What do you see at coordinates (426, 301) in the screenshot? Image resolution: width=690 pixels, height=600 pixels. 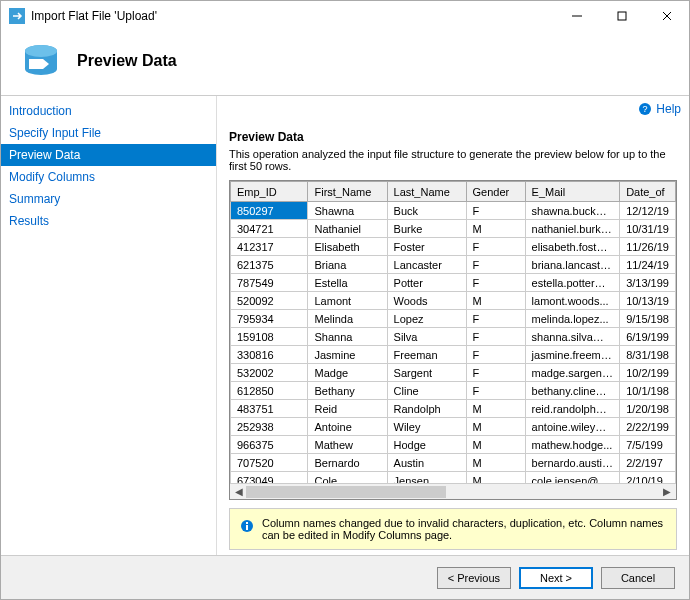 I see `table-cell: Woods` at bounding box center [426, 301].